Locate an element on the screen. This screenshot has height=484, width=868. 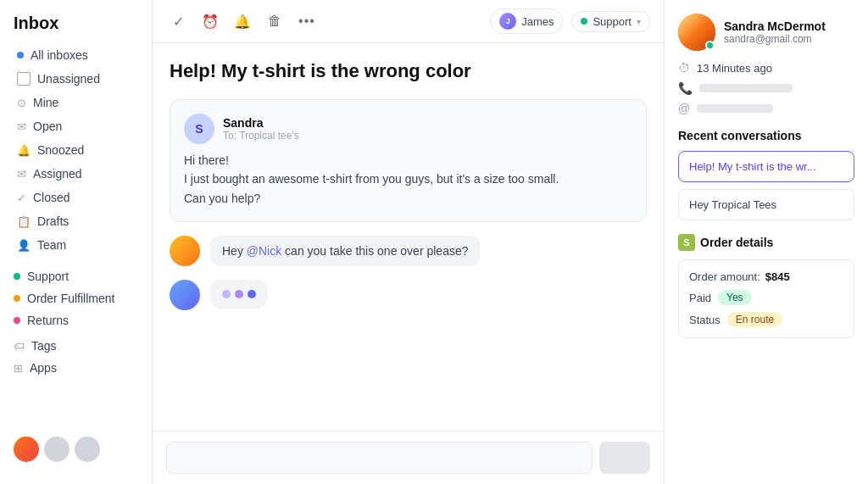
typing-message is located at coordinates (409, 295).